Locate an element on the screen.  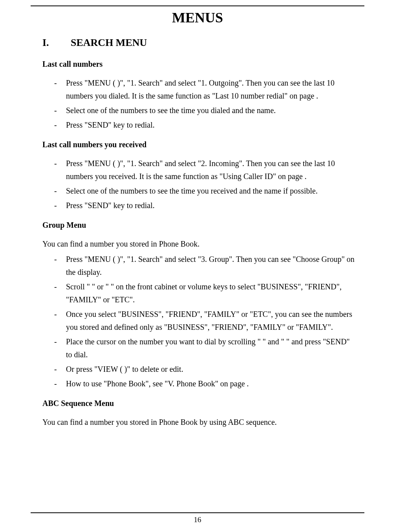
subheading-last-call-received: Last call numbers you received is located at coordinates (199, 144).